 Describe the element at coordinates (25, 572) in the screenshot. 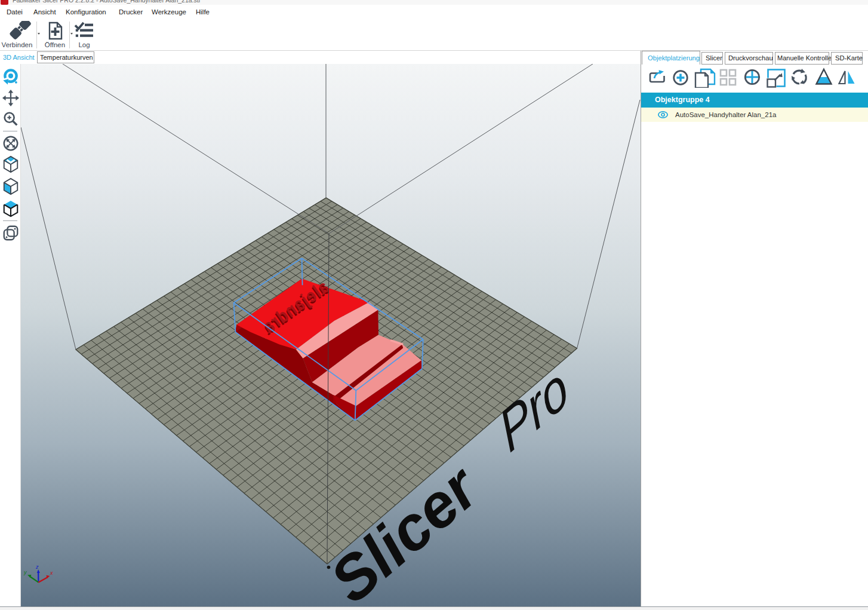

I see `svg-text: y` at that location.